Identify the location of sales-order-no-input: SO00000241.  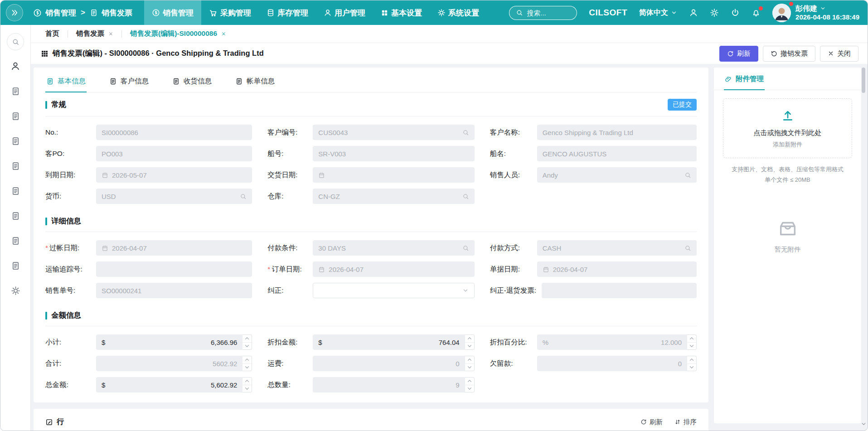
(174, 291).